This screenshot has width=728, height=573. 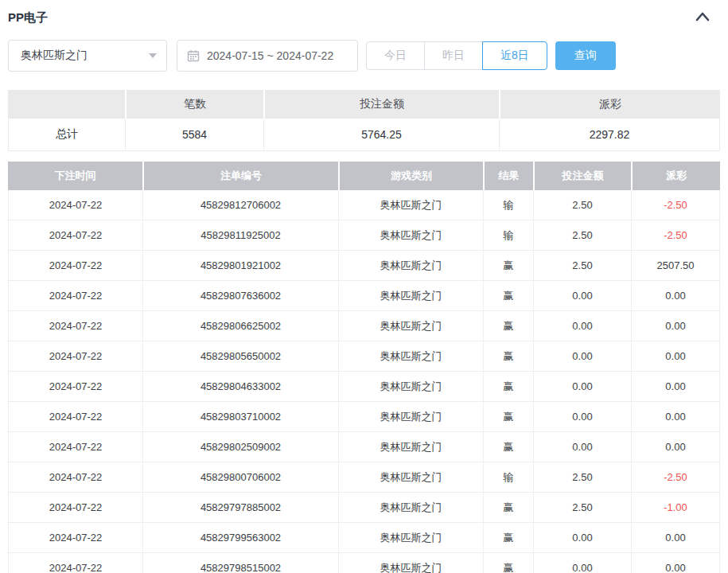 What do you see at coordinates (364, 236) in the screenshot?
I see `table-row: 2024-07-22 45829811925002 奥林匹斯之门 输 2.50 …` at bounding box center [364, 236].